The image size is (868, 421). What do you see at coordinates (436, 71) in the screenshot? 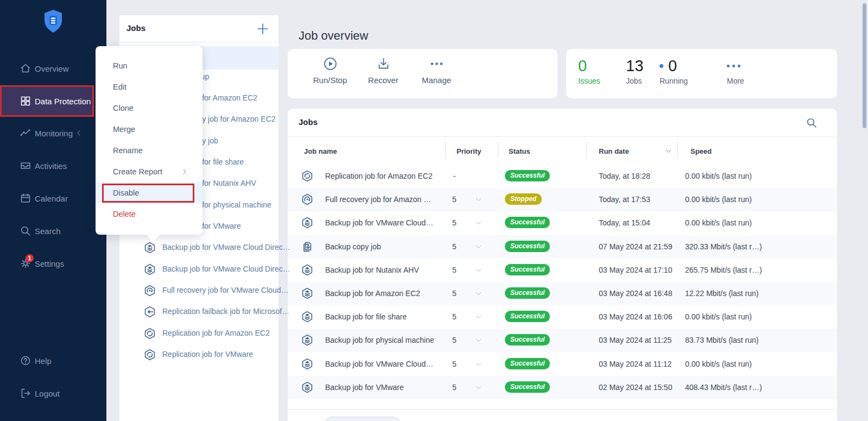
I see `manage-button: Manage` at bounding box center [436, 71].